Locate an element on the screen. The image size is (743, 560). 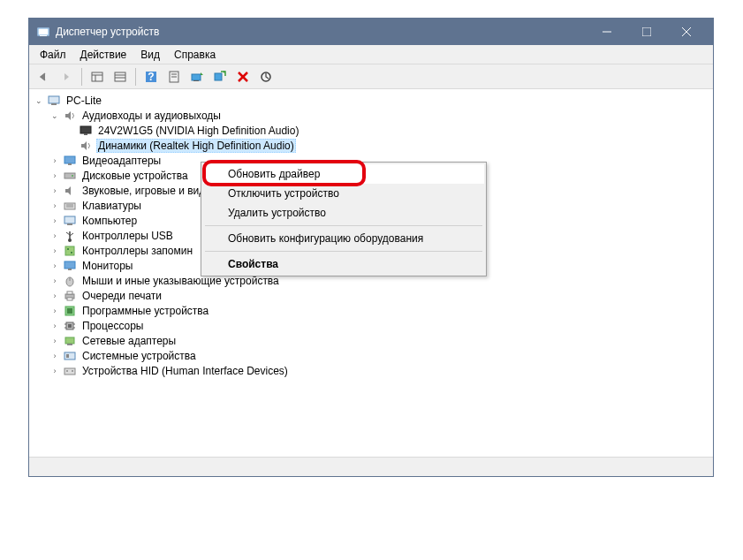
uninstall-icon is located at coordinates (243, 77).